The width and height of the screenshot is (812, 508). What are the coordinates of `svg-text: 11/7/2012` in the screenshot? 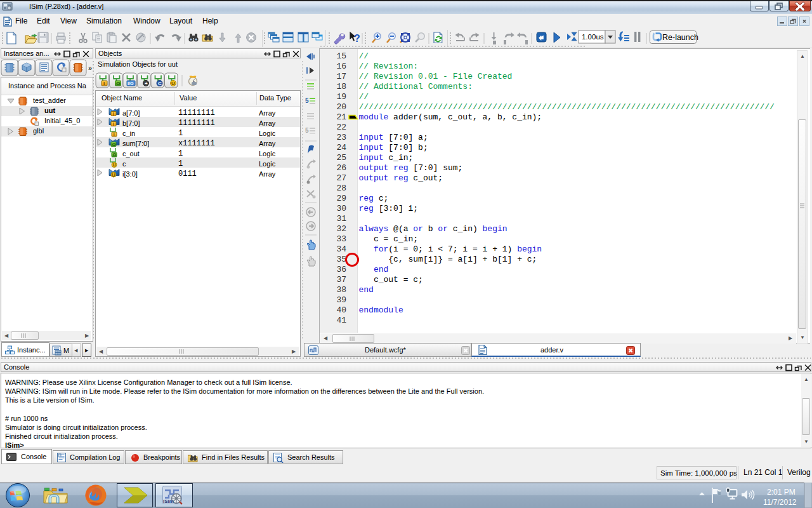 It's located at (780, 502).